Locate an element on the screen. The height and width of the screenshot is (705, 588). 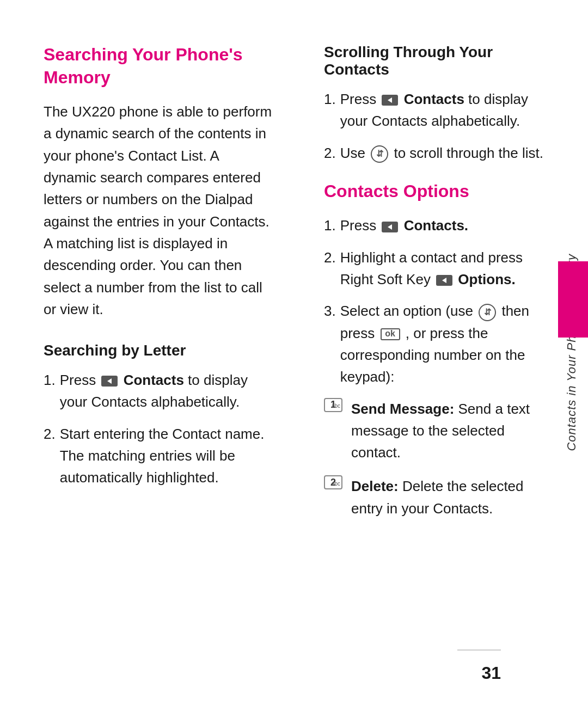
left-step1-text: Press Contacts to display your Contacts … is located at coordinates (168, 391).